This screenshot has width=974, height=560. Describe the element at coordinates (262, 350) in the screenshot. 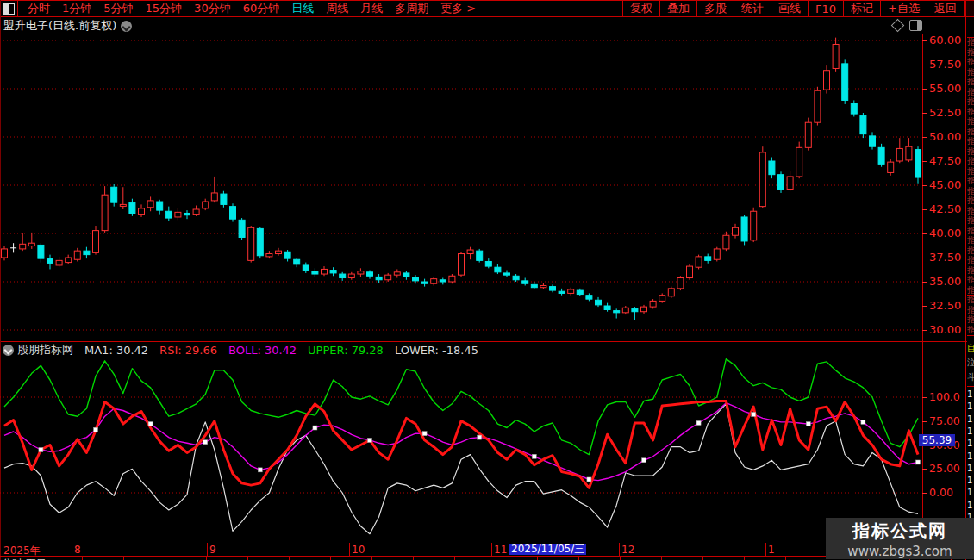

I see `indicator-value-label: BOLL: 30.42` at that location.